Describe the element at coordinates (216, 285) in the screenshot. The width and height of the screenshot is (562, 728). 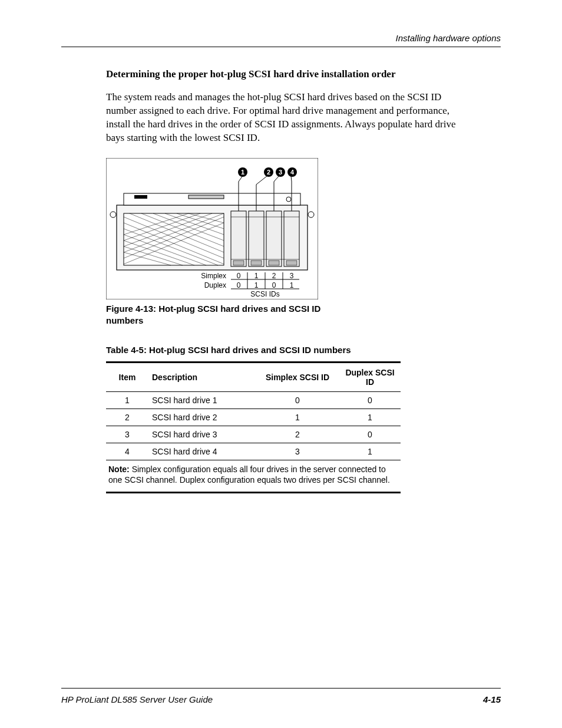
I see `label-duplex: Duplex` at that location.